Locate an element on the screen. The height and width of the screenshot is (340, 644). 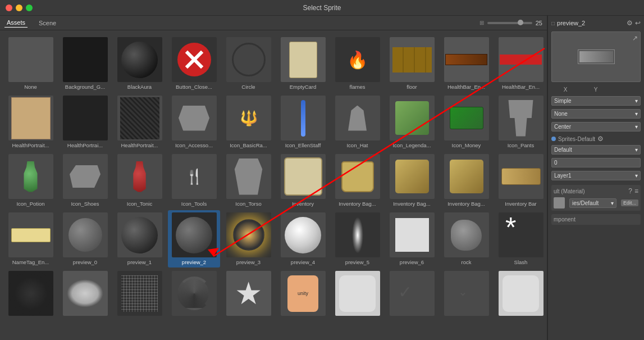
component-section: mponent is located at coordinates (596, 219).